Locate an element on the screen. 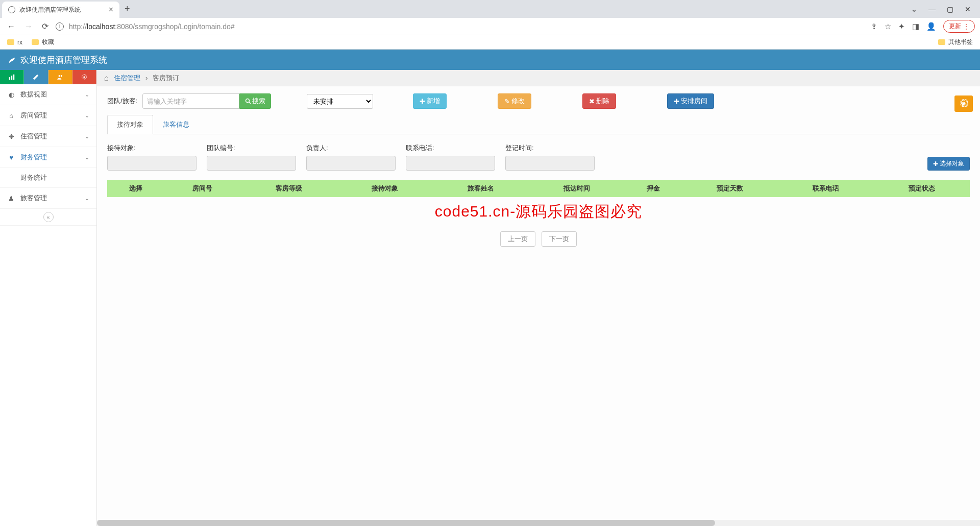  collapse-sidebar-button: « is located at coordinates (48, 217).